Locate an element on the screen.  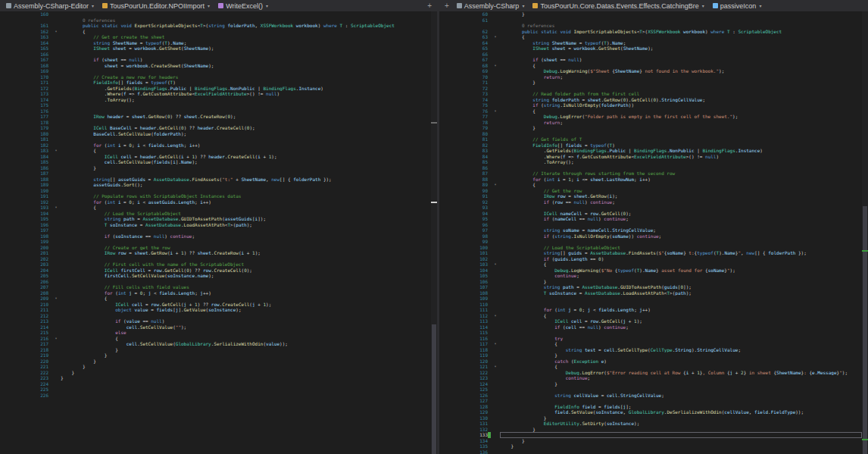
code-line: 88 for (int i = 1; i <= sheet.LastRowNum… is located at coordinates (651, 180).